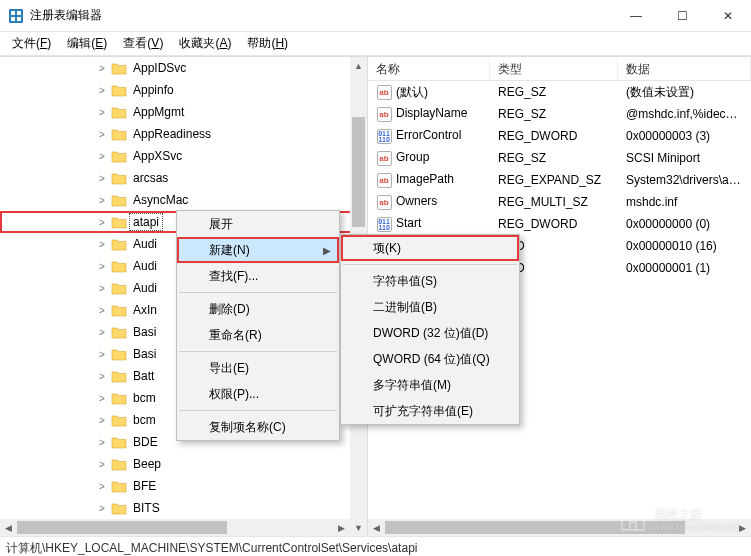 This screenshot has width=751, height=556. I want to click on cell-type: REG_EXPAND_SZ, so click(554, 180).